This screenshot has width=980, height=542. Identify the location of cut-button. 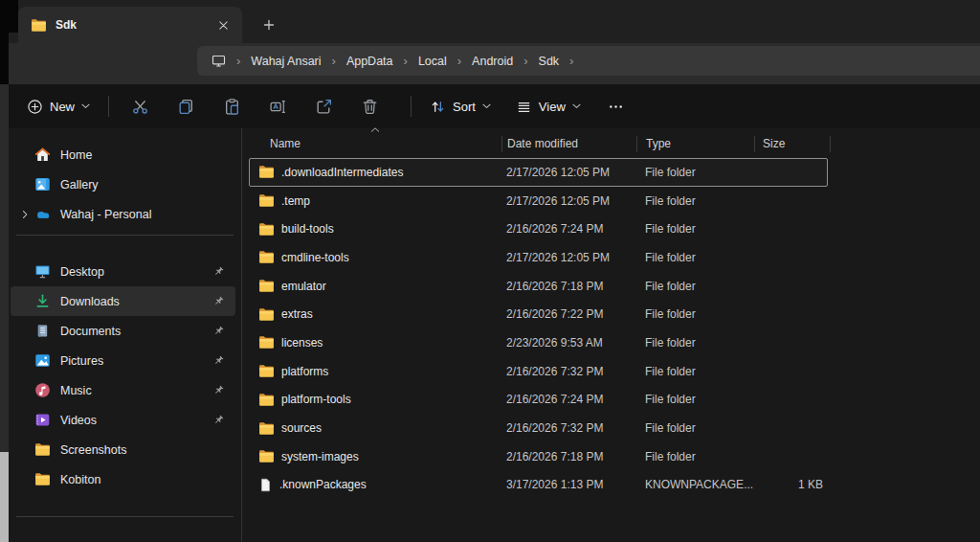
(140, 106).